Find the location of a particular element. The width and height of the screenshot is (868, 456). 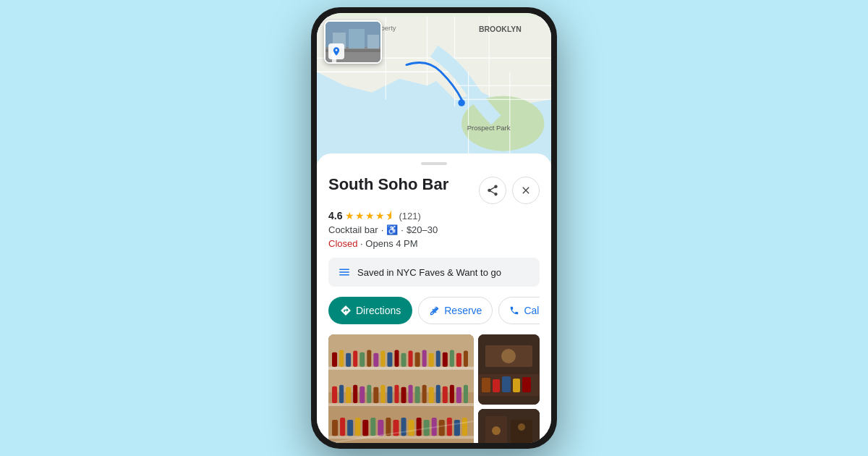

wheelchair-icon: ♿ is located at coordinates (392, 230).